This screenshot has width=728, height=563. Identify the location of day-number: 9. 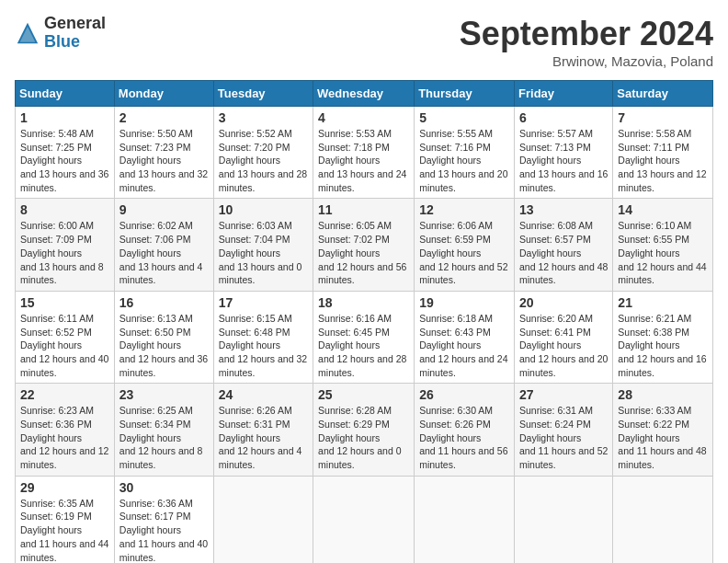
(164, 210).